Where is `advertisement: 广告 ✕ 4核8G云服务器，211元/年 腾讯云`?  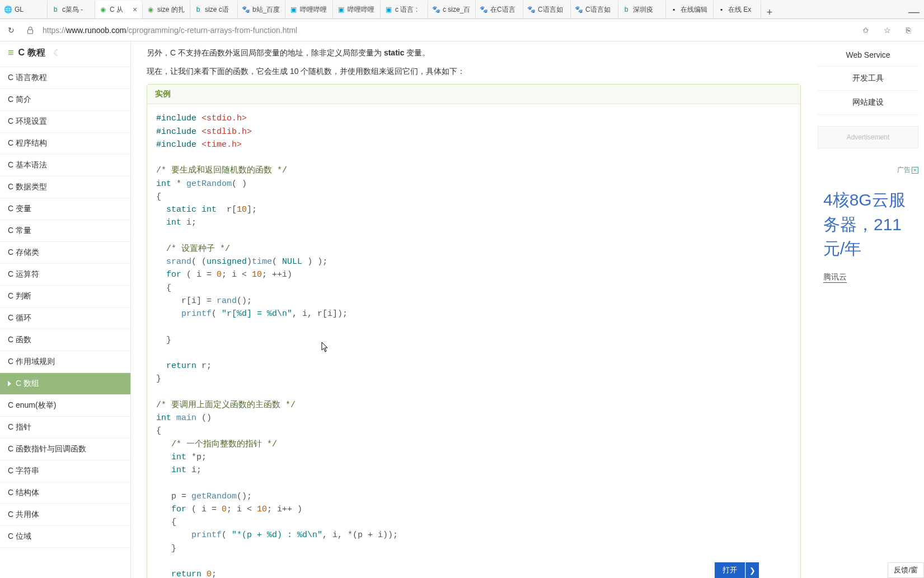 advertisement: 广告 ✕ 4核8G云服务器，211元/年 腾讯云 is located at coordinates (868, 255).